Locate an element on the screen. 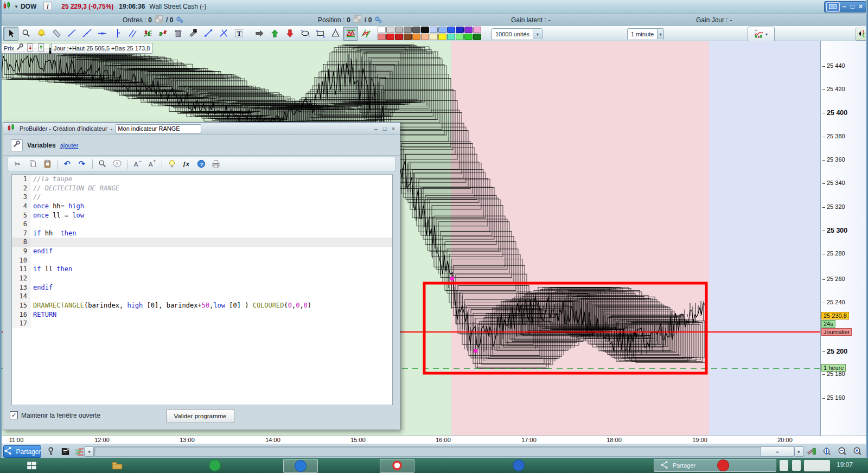  info-icon: i is located at coordinates (48, 7).